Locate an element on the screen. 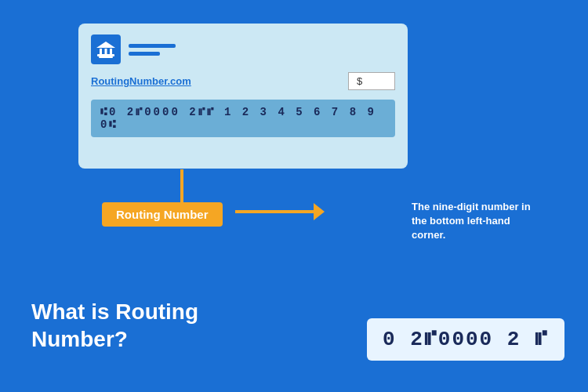  routing-number-display-box: 0 2⑈0000 2 ⑈ is located at coordinates (466, 339).